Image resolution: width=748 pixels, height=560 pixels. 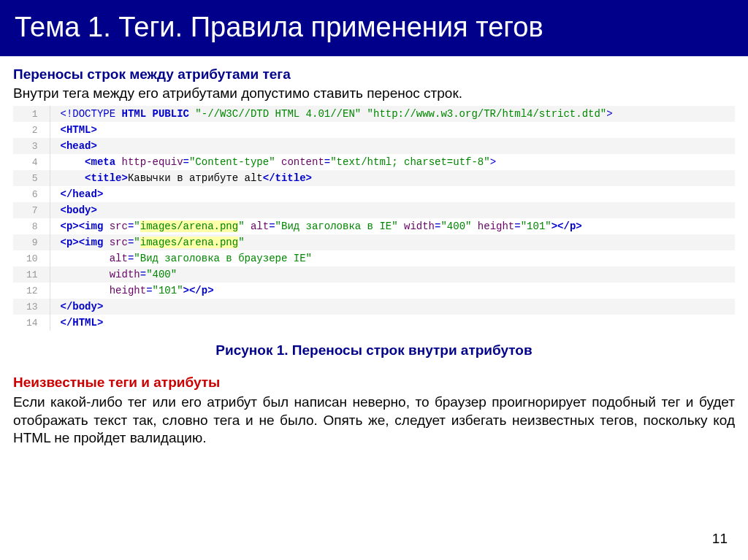 I want to click on code-token: "-//W3C//DTD HTML 4.01//EN" "http://www.…, so click(x=397, y=114).